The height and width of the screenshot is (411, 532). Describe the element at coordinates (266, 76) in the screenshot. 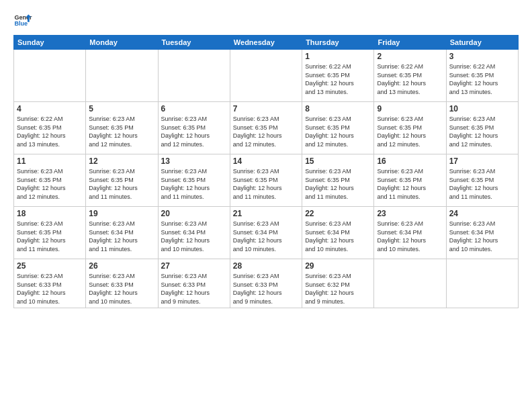

I see `calendar-week-row: 1Sunrise: 6:22 AM Sunset: 6:35 PM Daylig…` at that location.